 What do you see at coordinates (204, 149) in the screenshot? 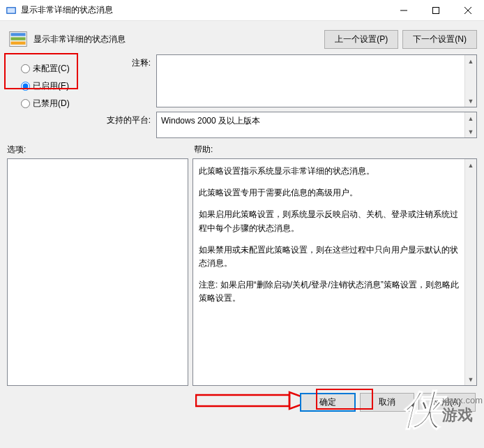
I see `help-label: 帮助:` at bounding box center [204, 149].